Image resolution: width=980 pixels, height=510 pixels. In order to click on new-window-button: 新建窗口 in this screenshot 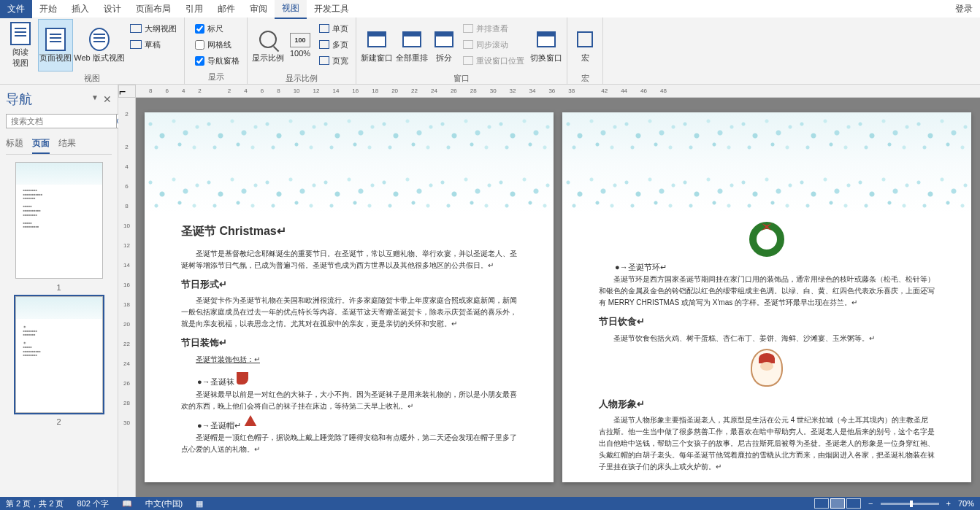, I will do `click(377, 45)`.